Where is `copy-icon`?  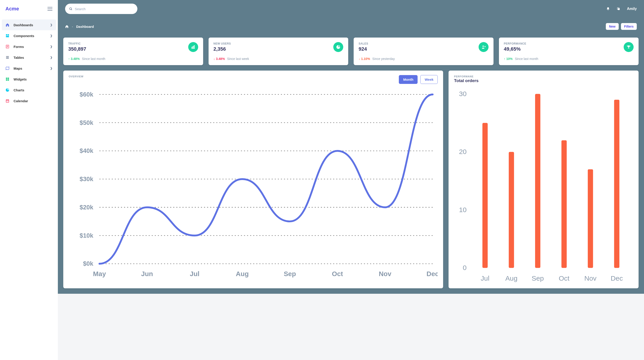 copy-icon is located at coordinates (618, 9).